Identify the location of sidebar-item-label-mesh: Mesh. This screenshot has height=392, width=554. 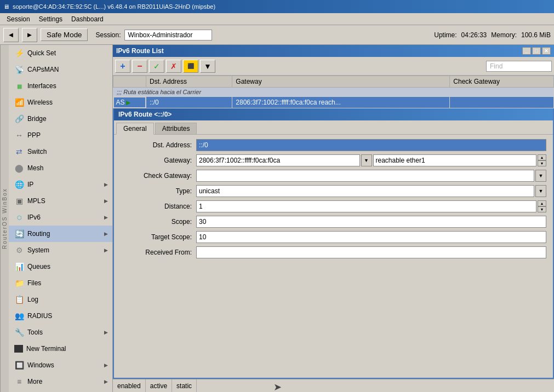
(35, 168).